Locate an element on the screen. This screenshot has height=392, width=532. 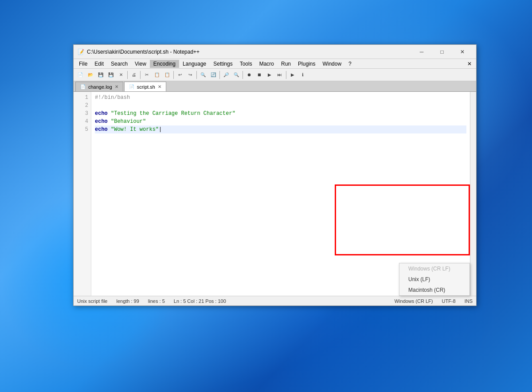
minimize-button: ─ is located at coordinates (422, 52).